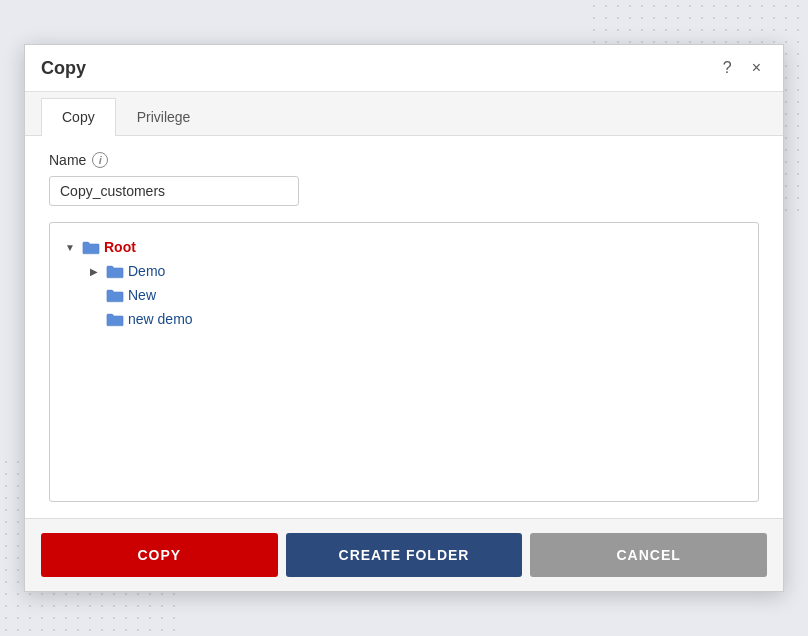  What do you see at coordinates (78, 117) in the screenshot?
I see `tab-copy: Copy` at bounding box center [78, 117].